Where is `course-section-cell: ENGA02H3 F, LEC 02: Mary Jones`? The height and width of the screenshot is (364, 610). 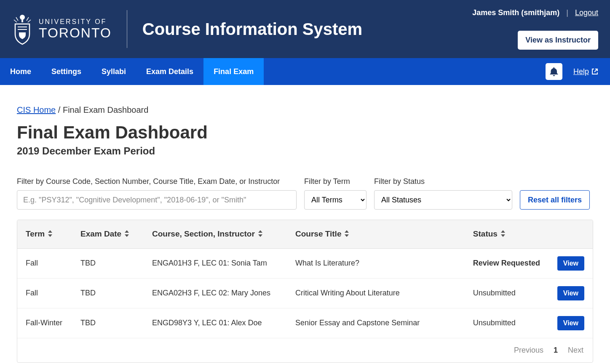 course-section-cell: ENGA02H3 F, LEC 02: Mary Jones is located at coordinates (215, 293).